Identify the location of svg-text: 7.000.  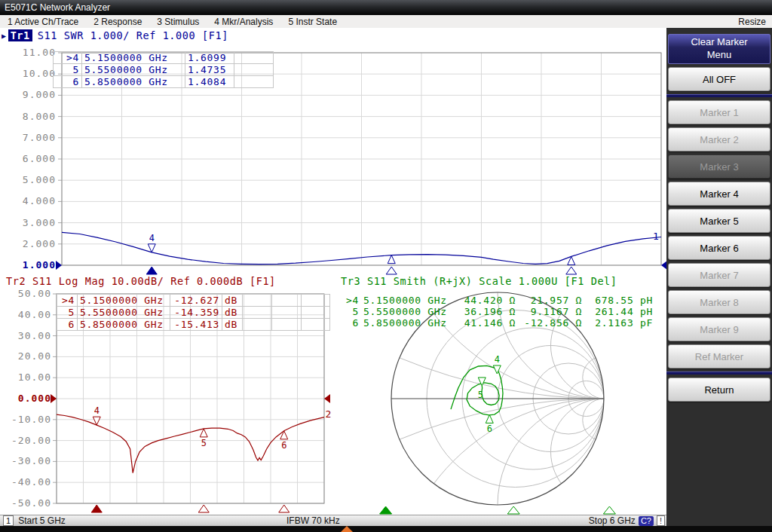
(39, 137).